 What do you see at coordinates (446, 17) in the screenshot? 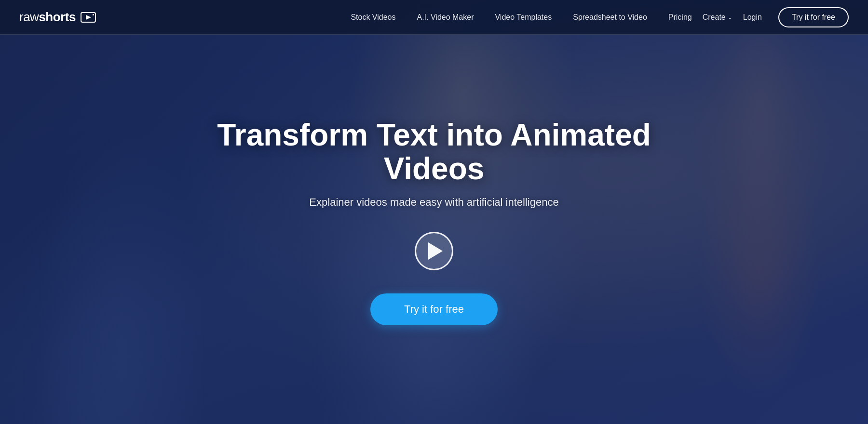
I see `nav-item-ai-video-maker: A.I. Video Maker` at bounding box center [446, 17].